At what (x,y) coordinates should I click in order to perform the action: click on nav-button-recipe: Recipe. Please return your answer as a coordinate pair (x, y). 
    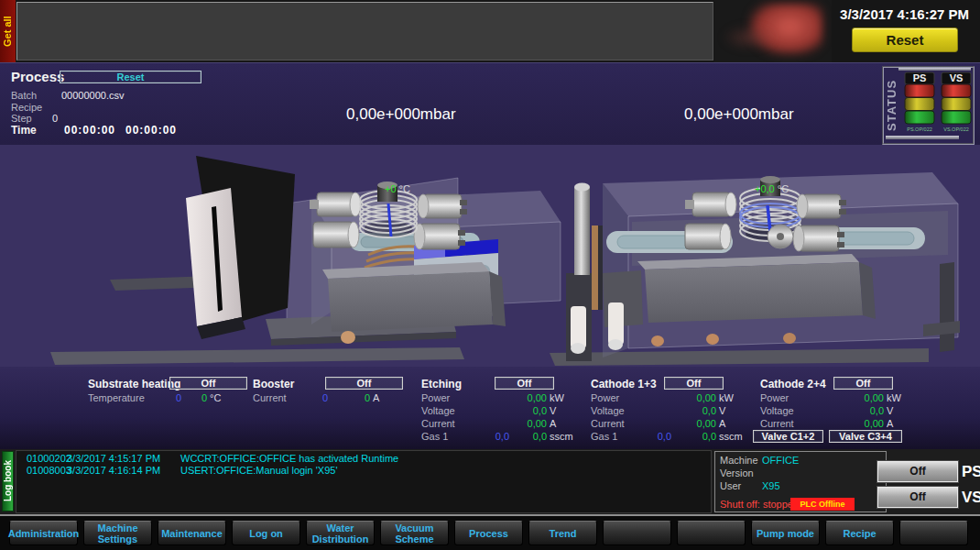
    Looking at the image, I should click on (859, 534).